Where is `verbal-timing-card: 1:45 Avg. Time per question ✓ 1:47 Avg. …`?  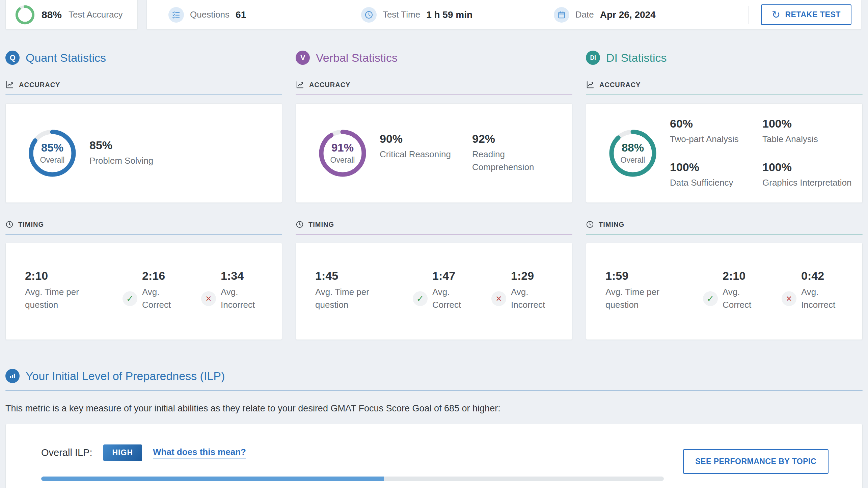
verbal-timing-card: 1:45 Avg. Time per question ✓ 1:47 Avg. … is located at coordinates (434, 291).